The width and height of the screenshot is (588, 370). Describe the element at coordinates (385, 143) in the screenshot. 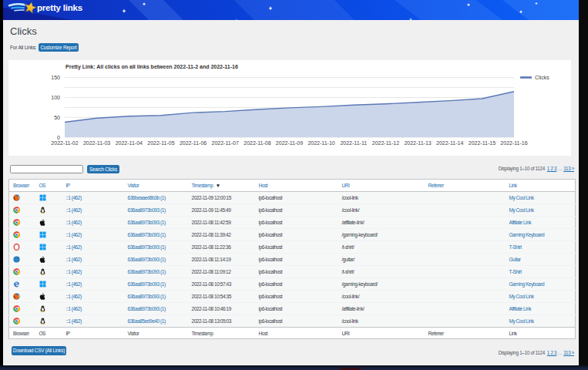

I see `svg-text: 2022-11-12` at that location.